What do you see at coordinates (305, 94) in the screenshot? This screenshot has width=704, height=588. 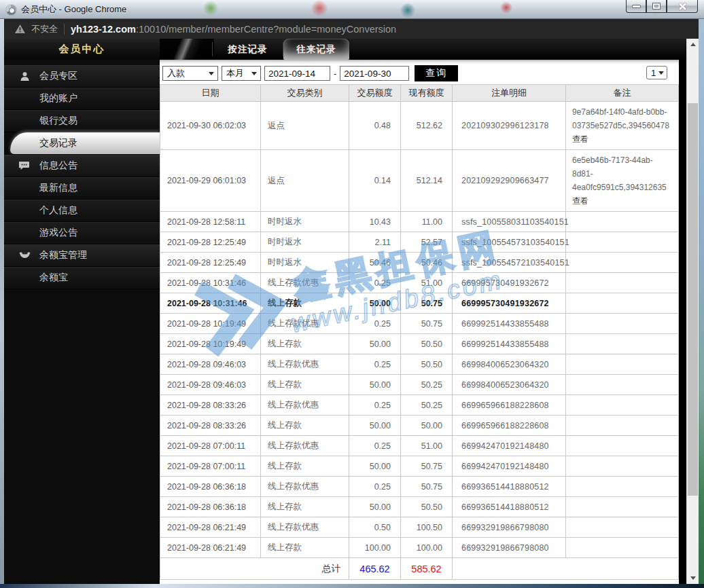 I see `col-header-type: 交易类别` at bounding box center [305, 94].